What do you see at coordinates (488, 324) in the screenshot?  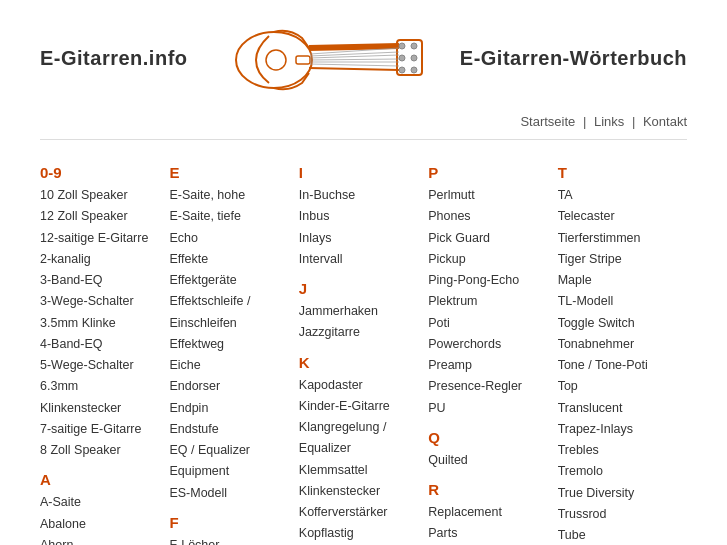 I see `list-item: Poti` at bounding box center [488, 324].